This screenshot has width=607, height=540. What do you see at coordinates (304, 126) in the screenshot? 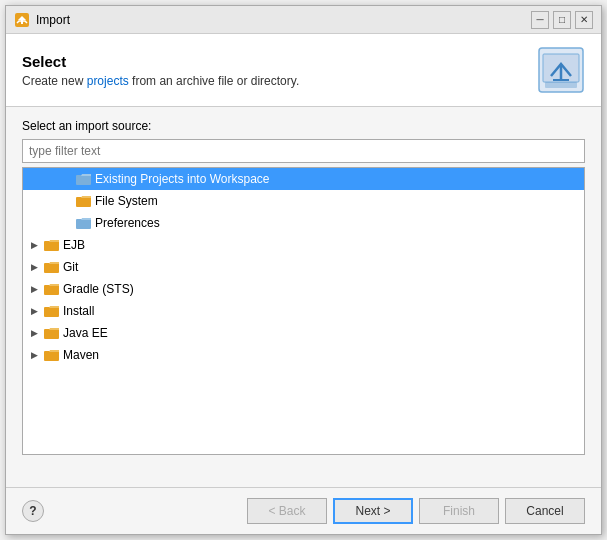
I see `import-source-label: Select an import source:` at bounding box center [304, 126].